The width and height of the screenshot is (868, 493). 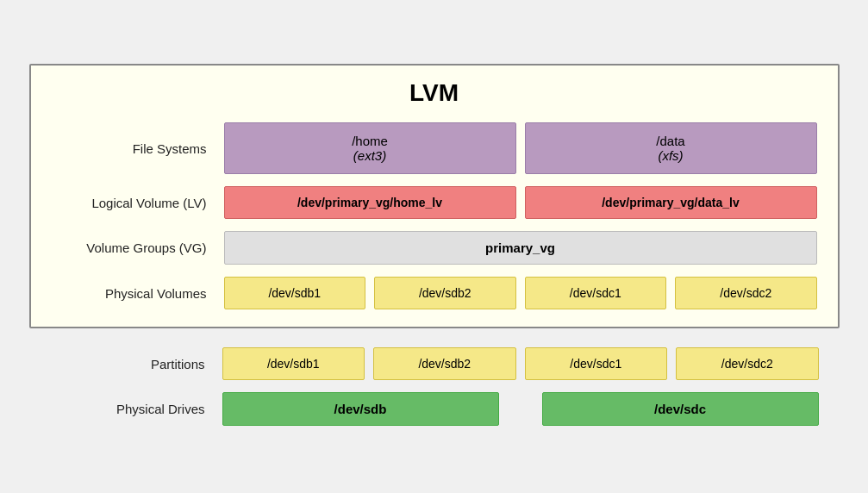 What do you see at coordinates (671, 155) in the screenshot?
I see `fs-data-type: (xfs)` at bounding box center [671, 155].